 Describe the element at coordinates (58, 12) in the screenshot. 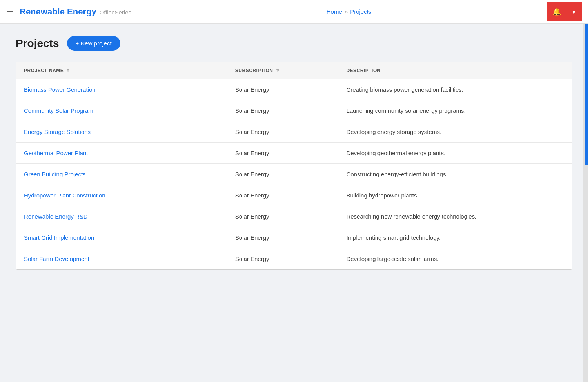

I see `app-title: Renewable Energy` at that location.